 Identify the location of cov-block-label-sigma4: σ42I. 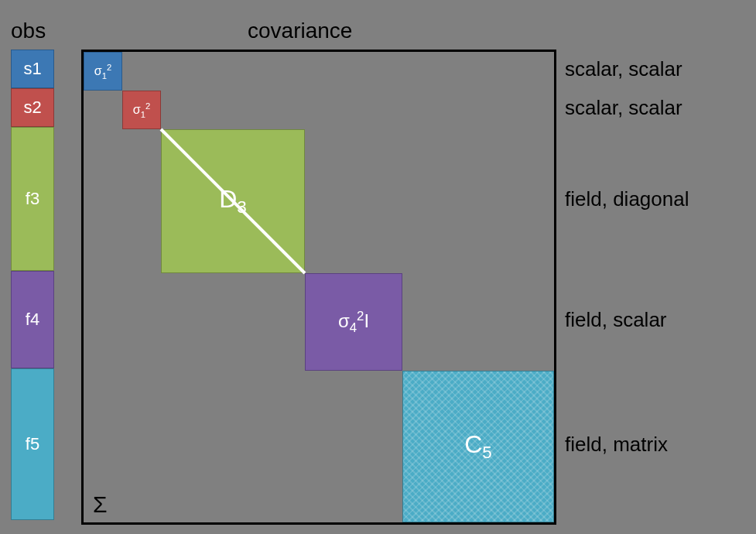
(354, 322).